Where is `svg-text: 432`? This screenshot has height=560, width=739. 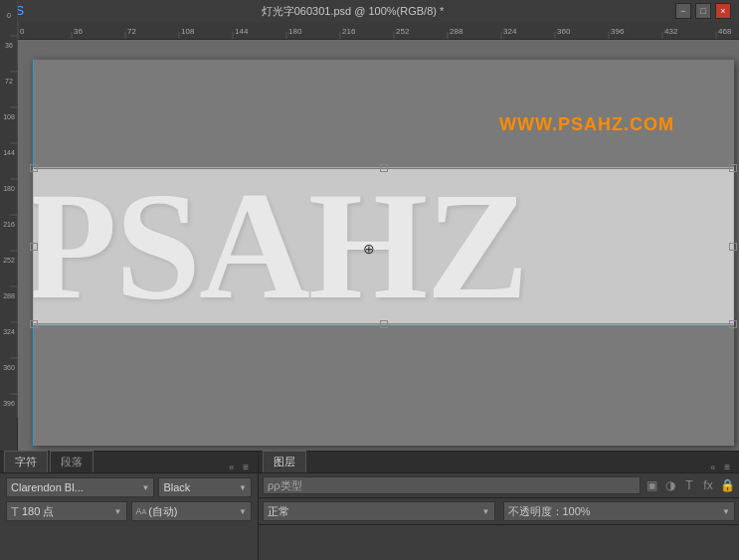 svg-text: 432 is located at coordinates (671, 32).